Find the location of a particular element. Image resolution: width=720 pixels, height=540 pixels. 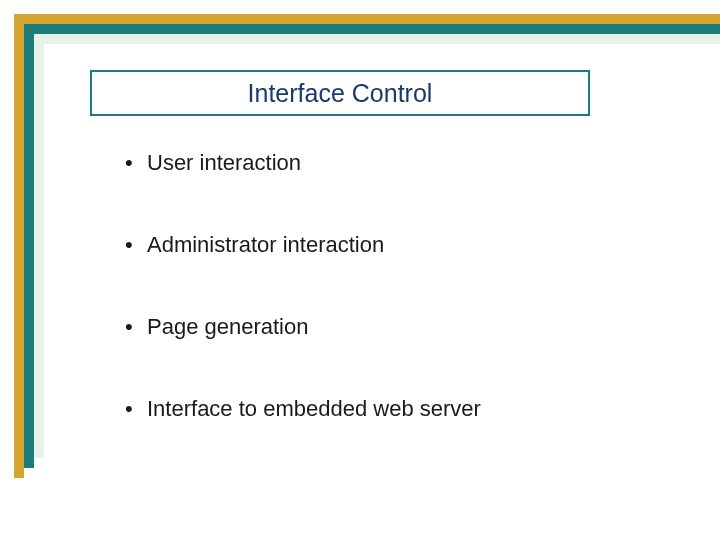

bullet-text: Administrator interaction is located at coordinates (266, 245).